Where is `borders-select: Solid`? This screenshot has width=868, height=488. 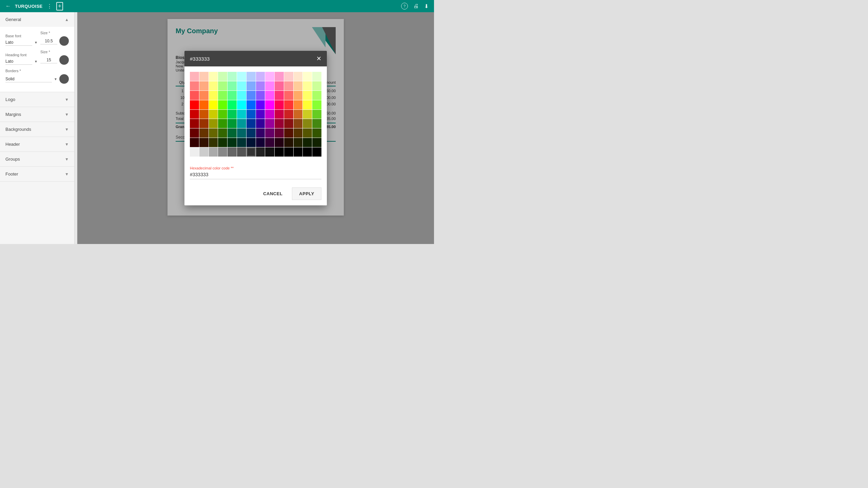
borders-select: Solid is located at coordinates (28, 79).